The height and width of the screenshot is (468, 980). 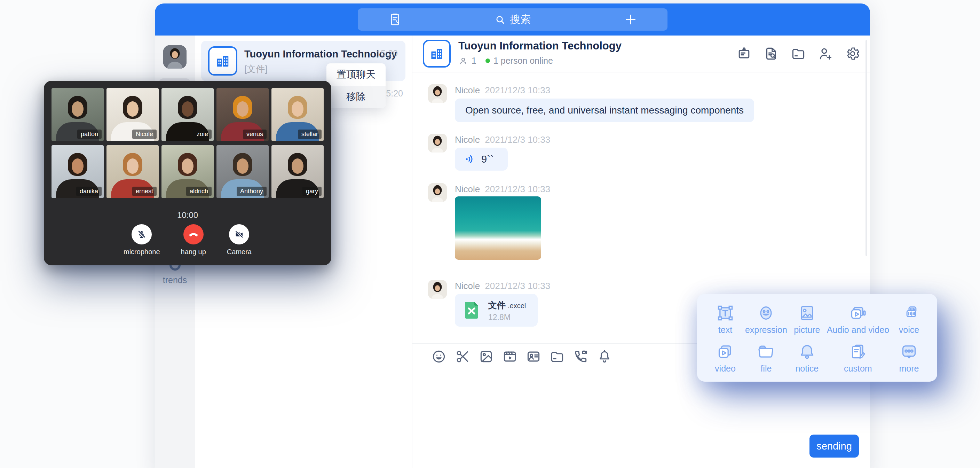 I want to click on tool-more: more, so click(x=909, y=358).